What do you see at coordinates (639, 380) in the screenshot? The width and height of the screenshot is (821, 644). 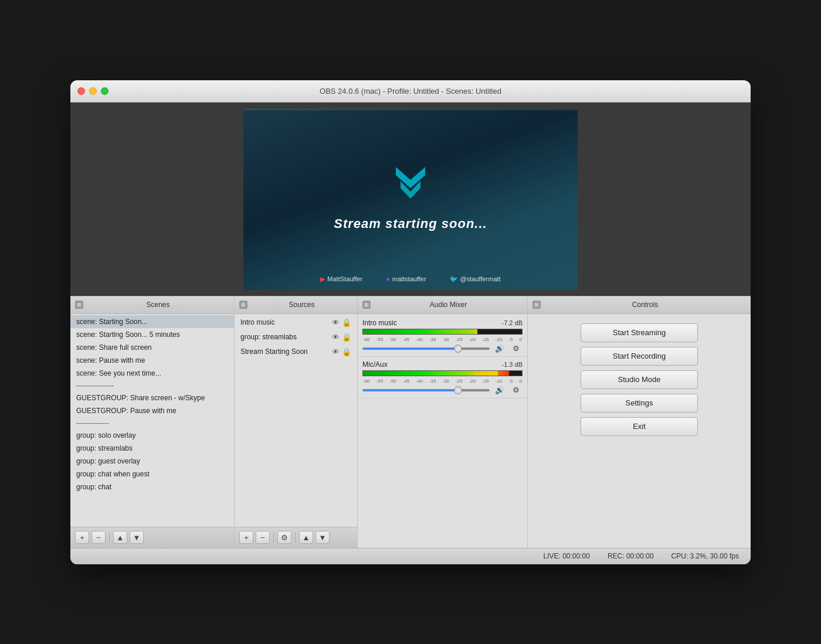 I see `studio-mode-button: Studio Mode` at bounding box center [639, 380].